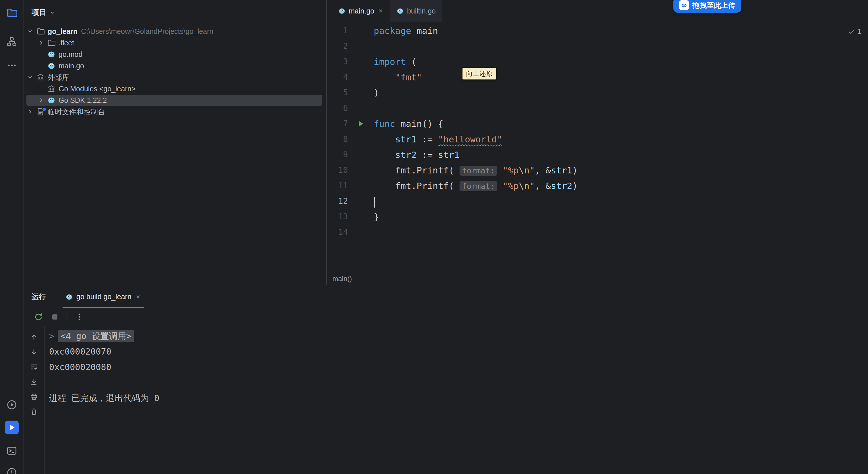 This screenshot has width=868, height=474. Describe the element at coordinates (597, 62) in the screenshot. I see `code-line: 3import (` at that location.